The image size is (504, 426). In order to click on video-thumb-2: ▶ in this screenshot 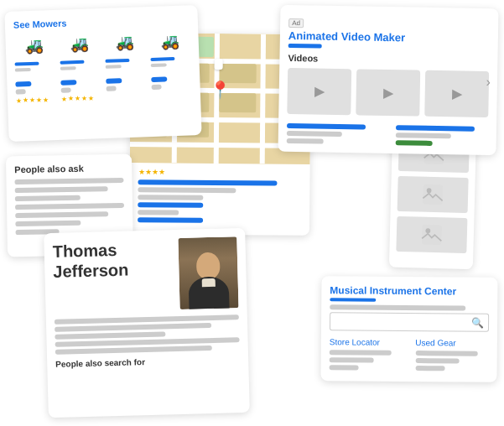, I will do `click(387, 92)`.